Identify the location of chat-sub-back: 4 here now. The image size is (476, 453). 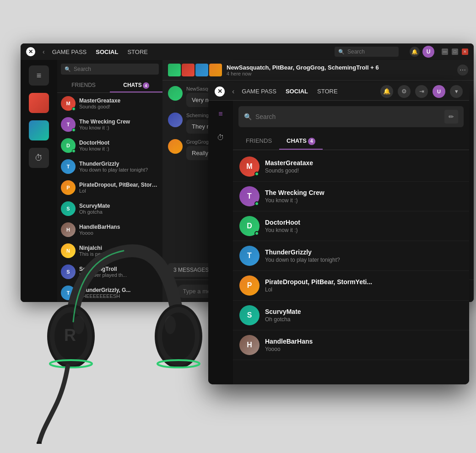
(340, 74).